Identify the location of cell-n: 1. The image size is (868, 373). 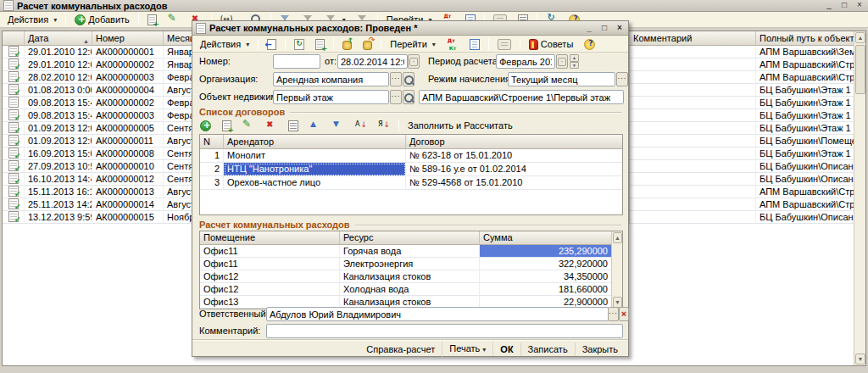
(212, 156).